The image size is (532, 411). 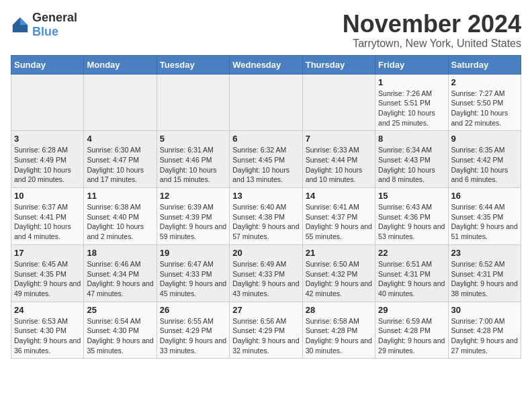 What do you see at coordinates (20, 25) in the screenshot?
I see `logo-icon` at bounding box center [20, 25].